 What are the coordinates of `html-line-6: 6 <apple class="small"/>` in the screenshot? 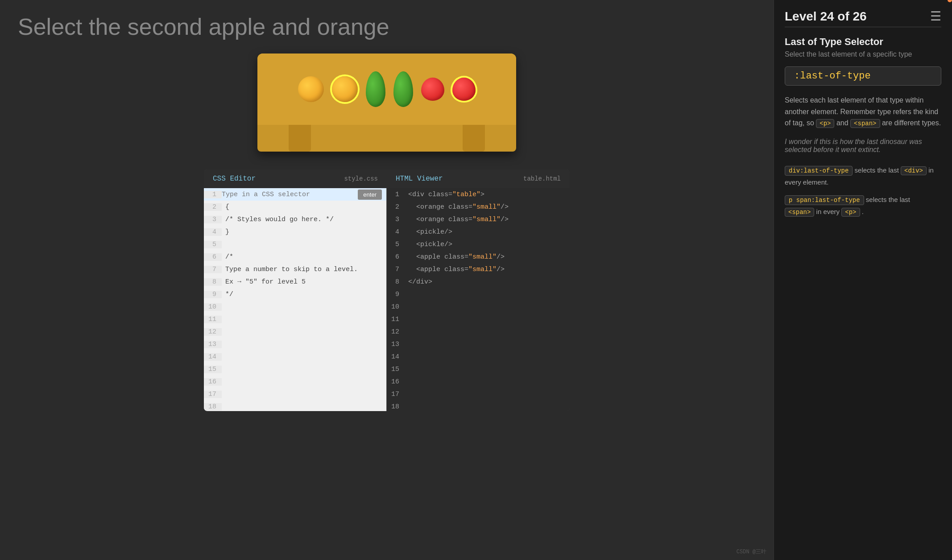 It's located at (478, 257).